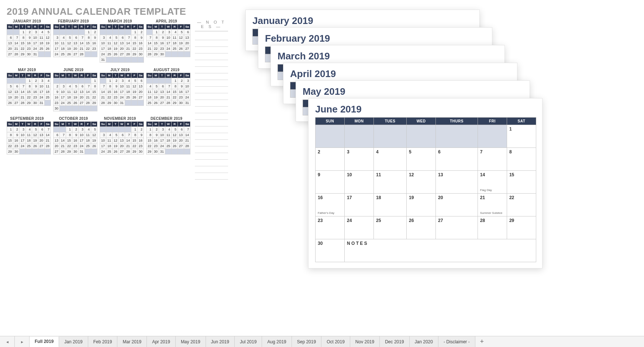  What do you see at coordinates (248, 341) in the screenshot?
I see `sheet-tab: Jul 2019` at bounding box center [248, 341].